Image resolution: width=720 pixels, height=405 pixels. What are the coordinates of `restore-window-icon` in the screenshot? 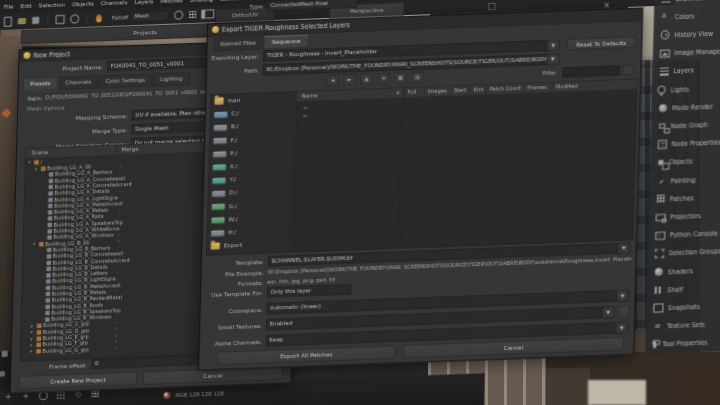 It's located at (492, 6).